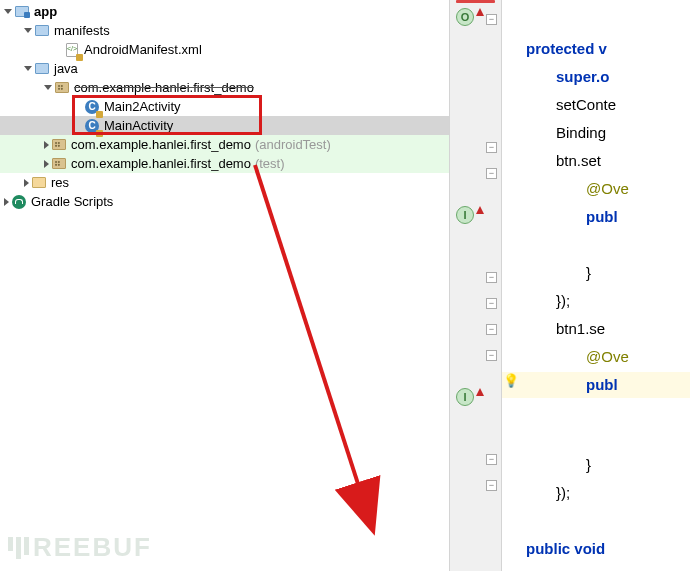  I want to click on override-gutter-icon: O, so click(465, 17).